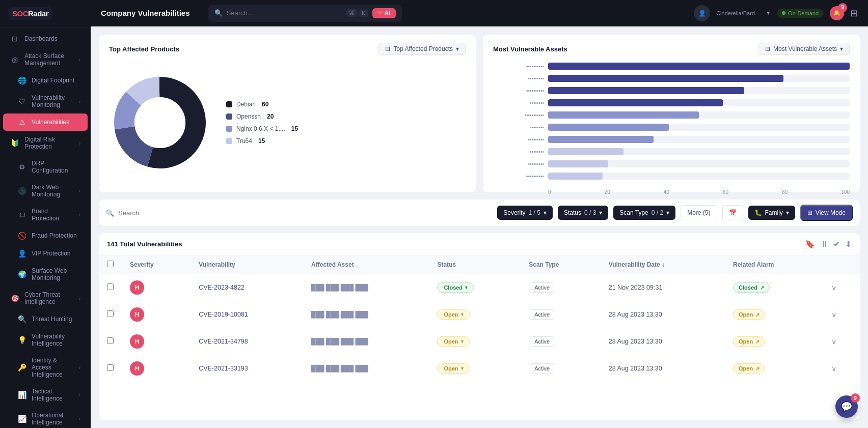  What do you see at coordinates (671, 103) in the screenshot?
I see `bar-row: ••••••••` at bounding box center [671, 103].